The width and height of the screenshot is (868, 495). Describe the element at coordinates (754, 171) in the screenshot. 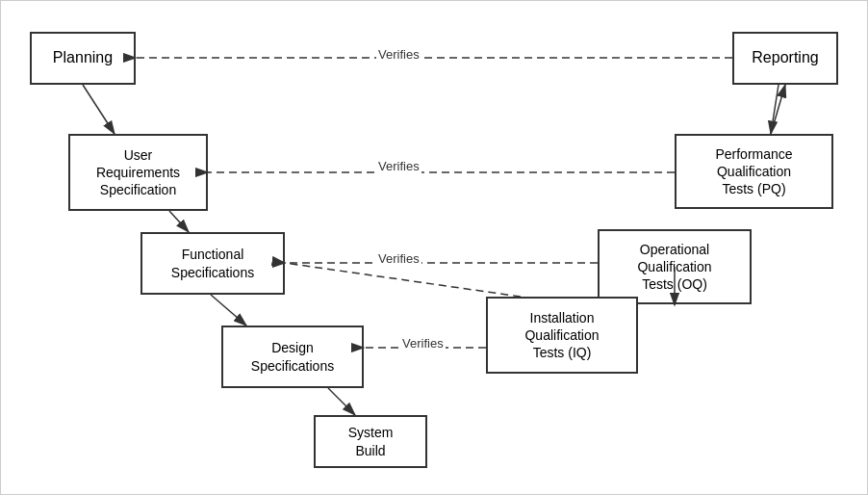

I see `pq-box: PerformanceQualificationTests (PQ)` at that location.